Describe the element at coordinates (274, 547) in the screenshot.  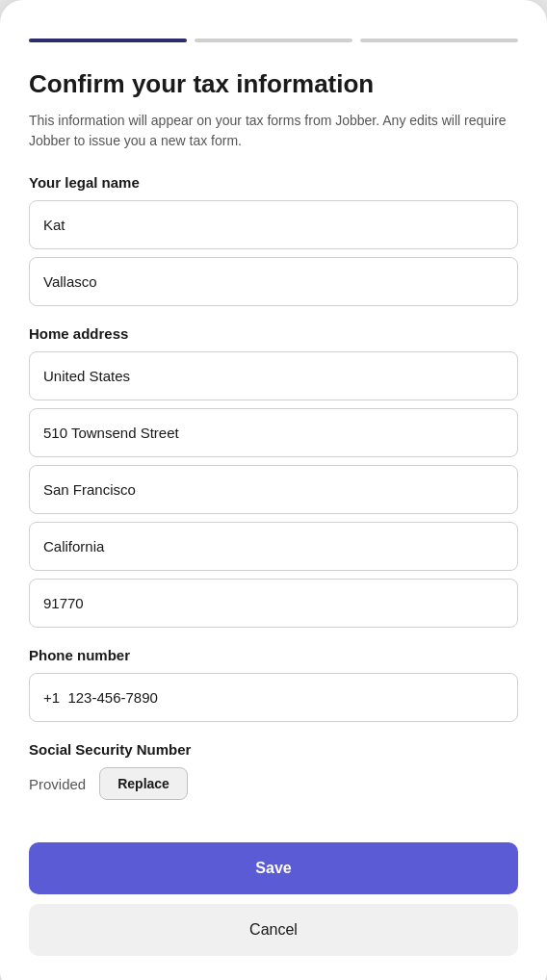
I see `state-input` at that location.